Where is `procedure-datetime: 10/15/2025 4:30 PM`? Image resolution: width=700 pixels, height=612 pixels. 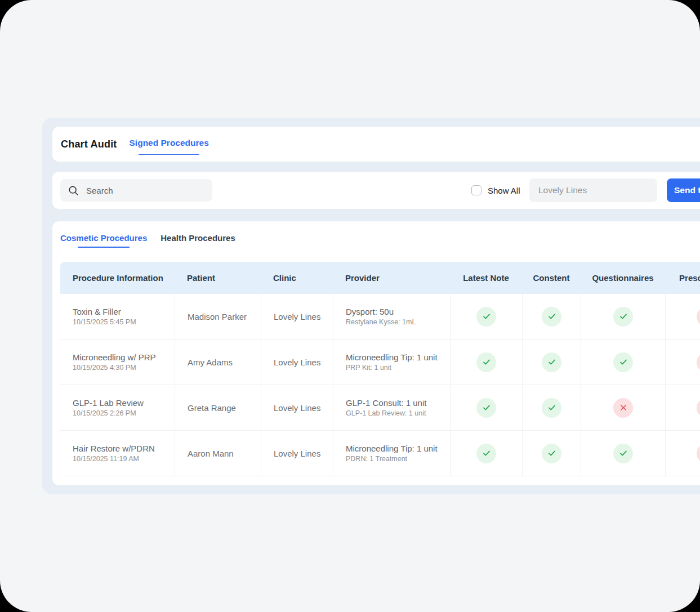 procedure-datetime: 10/15/2025 4:30 PM is located at coordinates (124, 368).